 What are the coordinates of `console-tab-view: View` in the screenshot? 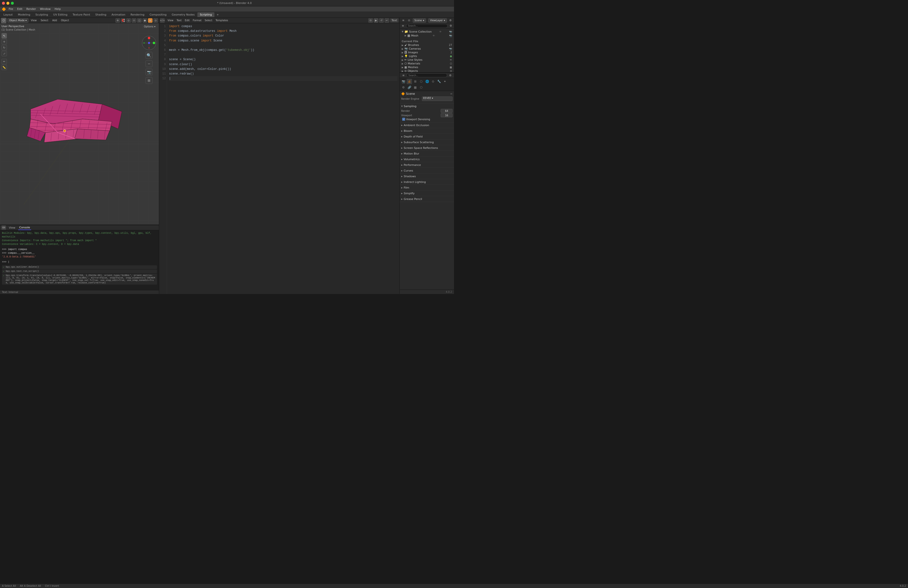 It's located at (12, 227).